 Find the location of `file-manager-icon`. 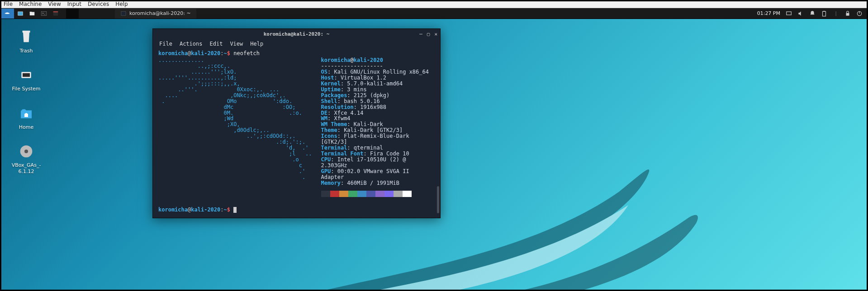

file-manager-icon is located at coordinates (32, 14).